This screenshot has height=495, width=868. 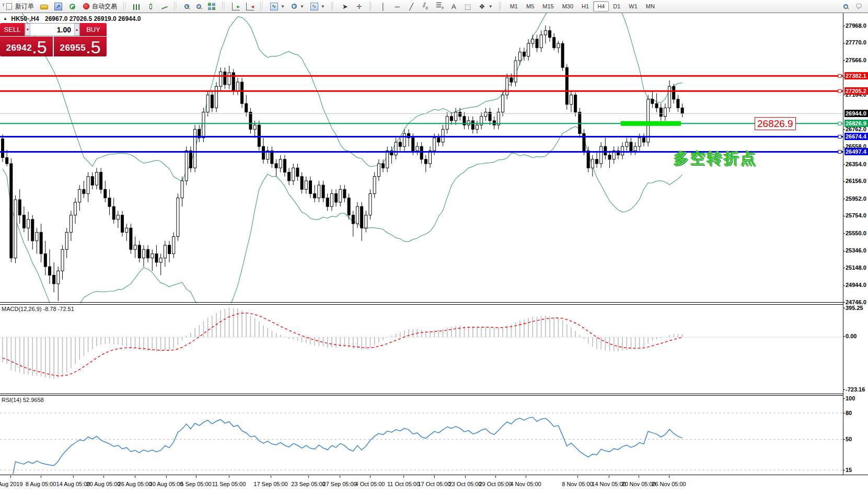 I want to click on timeframe-button-m15: M15, so click(x=548, y=6).